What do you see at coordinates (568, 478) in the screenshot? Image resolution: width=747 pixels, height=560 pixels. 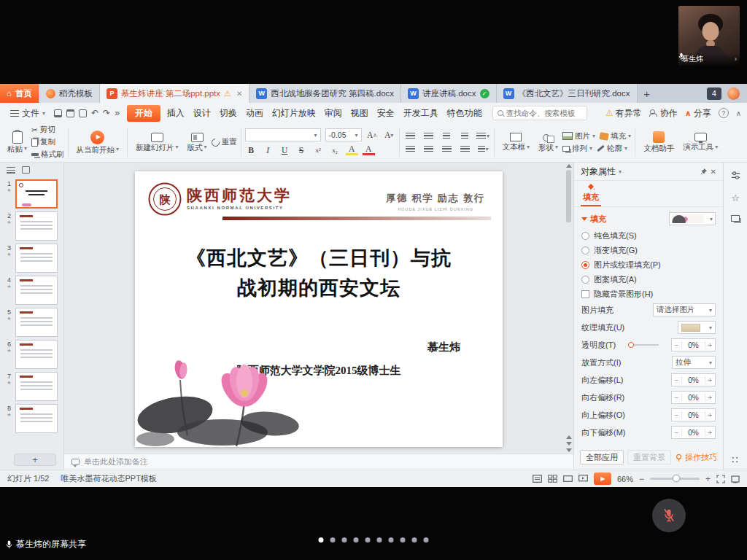 I see `reading-view-icon` at bounding box center [568, 478].